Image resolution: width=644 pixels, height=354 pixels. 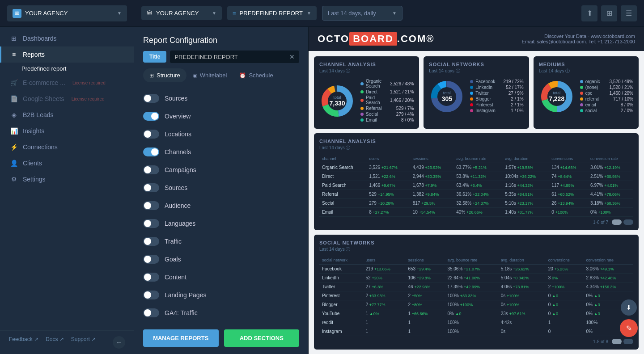 What do you see at coordinates (606, 105) in the screenshot?
I see `legend-item: email8 / 0%` at bounding box center [606, 105].